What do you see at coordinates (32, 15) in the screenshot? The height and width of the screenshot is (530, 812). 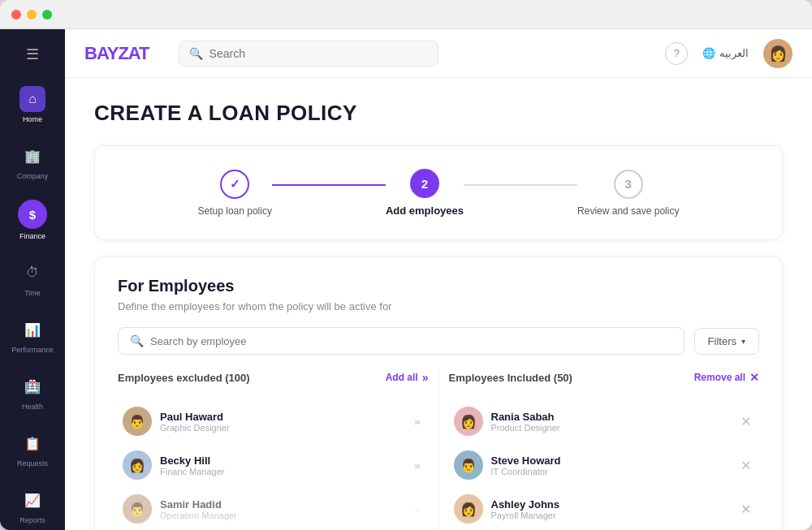 I see `minimize-dot` at bounding box center [32, 15].